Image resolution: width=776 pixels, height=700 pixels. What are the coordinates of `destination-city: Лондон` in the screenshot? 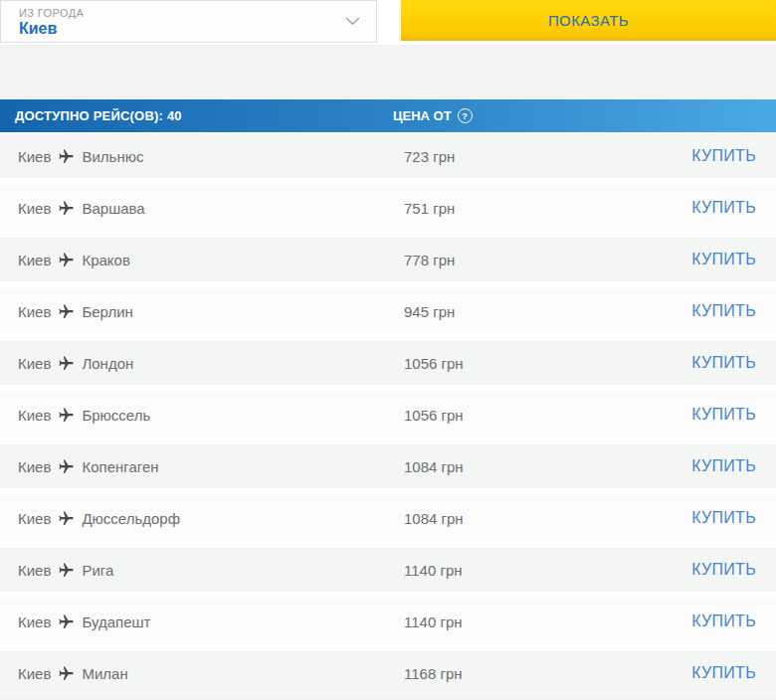 It's located at (107, 364).